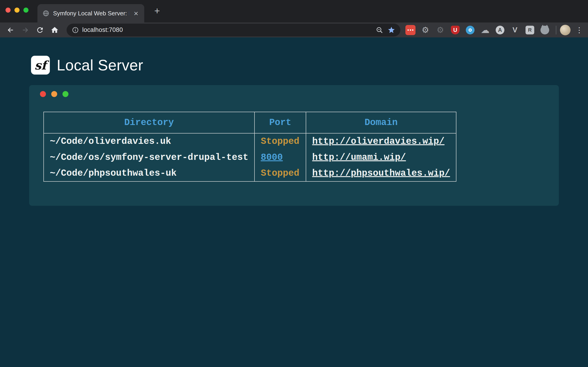 The image size is (588, 367). What do you see at coordinates (17, 10) in the screenshot?
I see `window-controls` at bounding box center [17, 10].